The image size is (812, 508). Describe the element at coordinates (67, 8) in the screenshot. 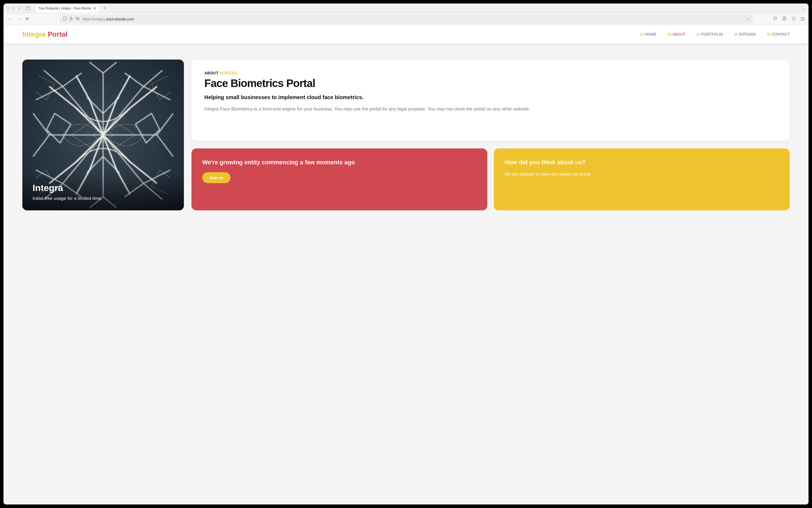

I see `browser-tab: Tutu Rulianda | Integra - Face Biome ✕` at that location.